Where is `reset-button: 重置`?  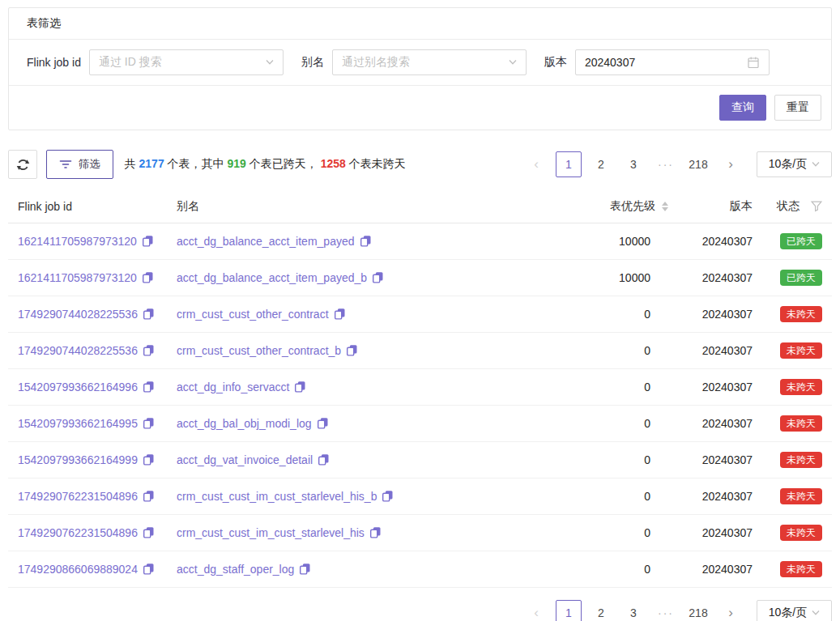 reset-button: 重置 is located at coordinates (798, 108).